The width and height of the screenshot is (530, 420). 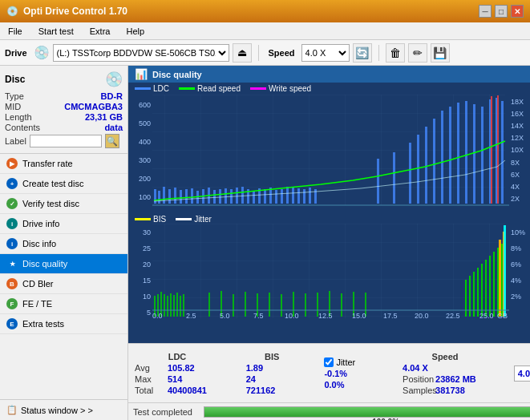 I want to click on eject-button: ⏏, so click(x=242, y=53).